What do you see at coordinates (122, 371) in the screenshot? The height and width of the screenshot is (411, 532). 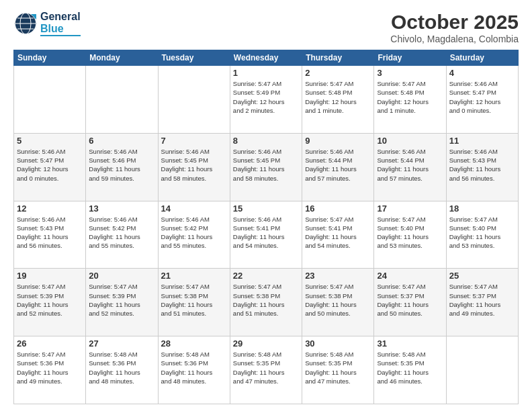 I see `calendar-cell: 27Sunrise: 5:48 AM Sunset: 5:36 PM Dayli…` at bounding box center [122, 371].